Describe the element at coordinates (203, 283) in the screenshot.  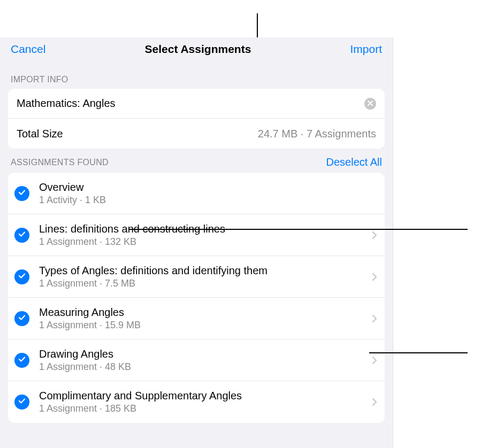
I see `assignment-subtitle: 1 Assignment · 7.5 MB` at that location.